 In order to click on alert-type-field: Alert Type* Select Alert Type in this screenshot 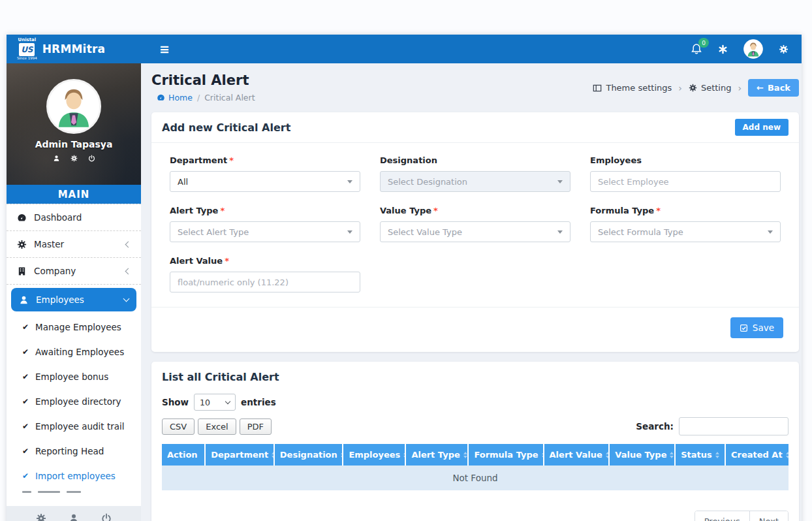, I will do `click(265, 224)`.